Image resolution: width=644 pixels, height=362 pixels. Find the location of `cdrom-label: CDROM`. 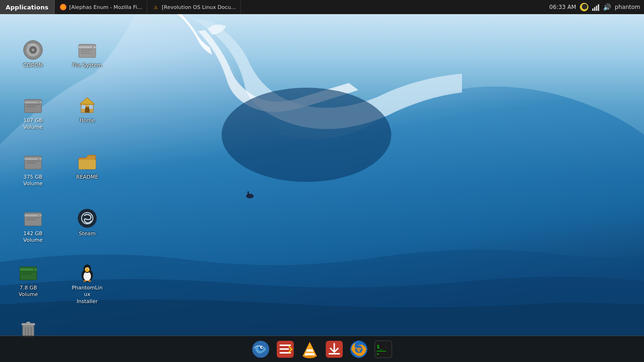

cdrom-label: CDROM is located at coordinates (33, 66).